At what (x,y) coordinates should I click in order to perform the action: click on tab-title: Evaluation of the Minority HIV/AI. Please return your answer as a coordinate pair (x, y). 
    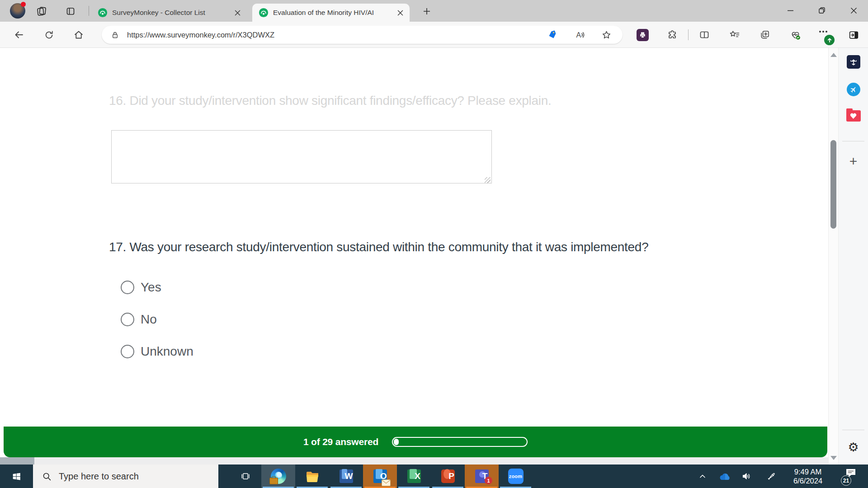
    Looking at the image, I should click on (334, 13).